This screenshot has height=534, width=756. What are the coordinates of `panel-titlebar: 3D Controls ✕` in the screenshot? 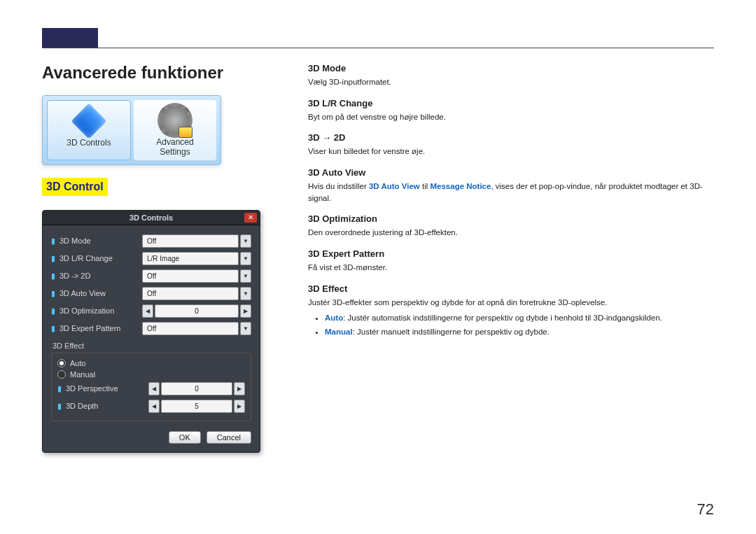 It's located at (151, 218).